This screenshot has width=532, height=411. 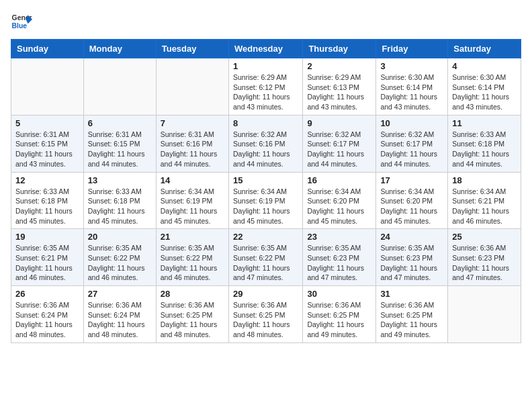 I want to click on day-number: 24, so click(x=412, y=236).